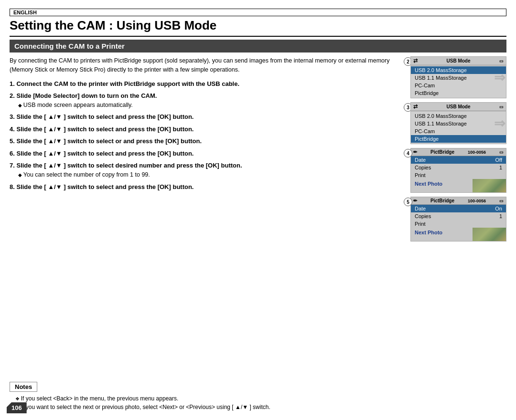 This screenshot has height=420, width=516. I want to click on step-item: 2. Slide [Mode Selector] down to turn on…, so click(204, 100).